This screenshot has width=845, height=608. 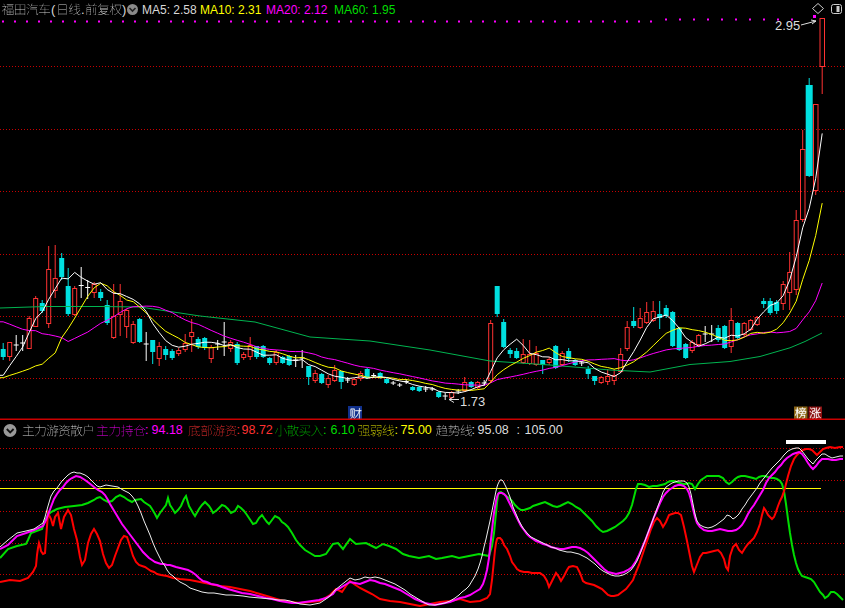 What do you see at coordinates (170, 10) in the screenshot?
I see `svg-text: MA5: 2.58` at bounding box center [170, 10].